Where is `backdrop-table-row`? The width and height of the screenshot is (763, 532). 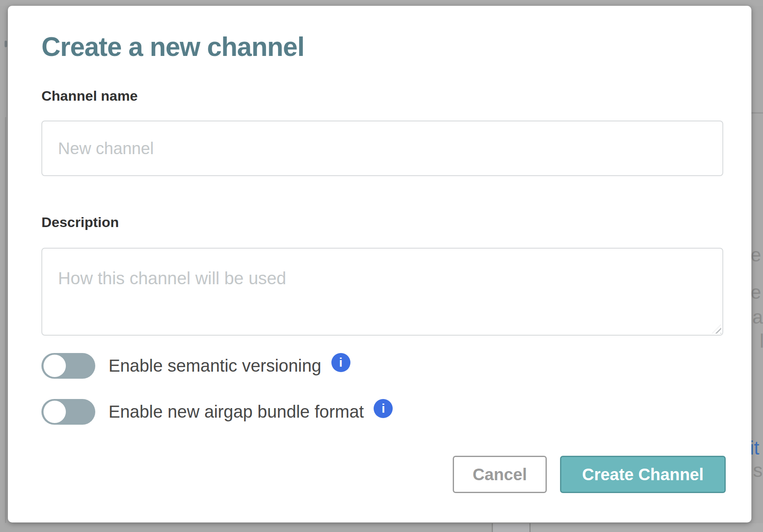 backdrop-table-row is located at coordinates (647, 528).